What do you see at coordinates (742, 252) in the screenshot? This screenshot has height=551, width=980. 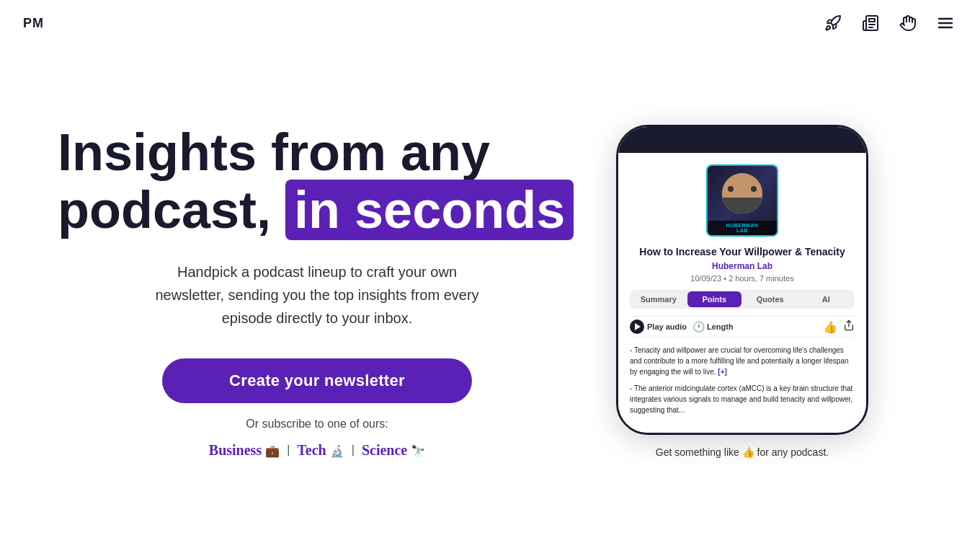 I see `podcast-title: How to Increase Your Willpower & Tenacit…` at bounding box center [742, 252].